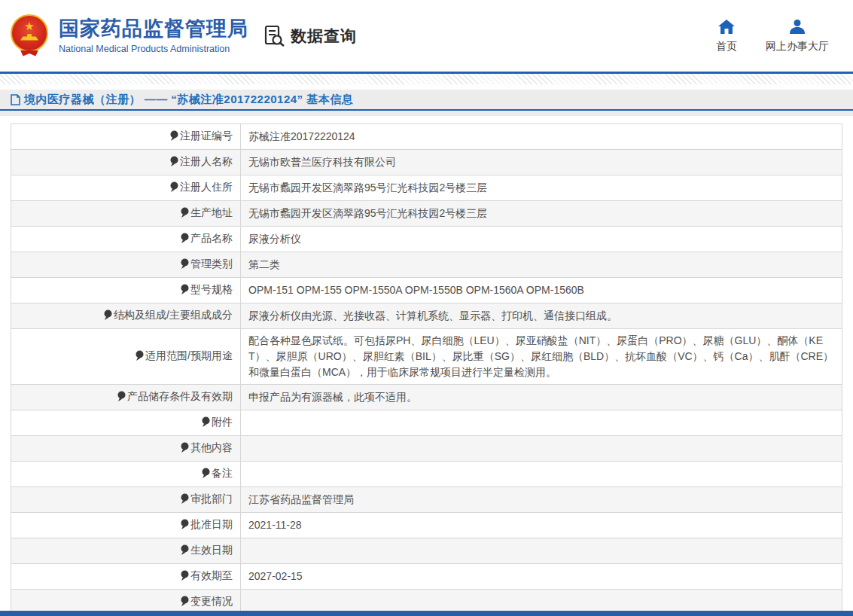 This screenshot has height=616, width=853. I want to click on table-row: 适用范围/预期用途 配合各种显色尿试纸。可包括尿PH、尿白细胞（LEU）、尿亚硝…, so click(427, 357).